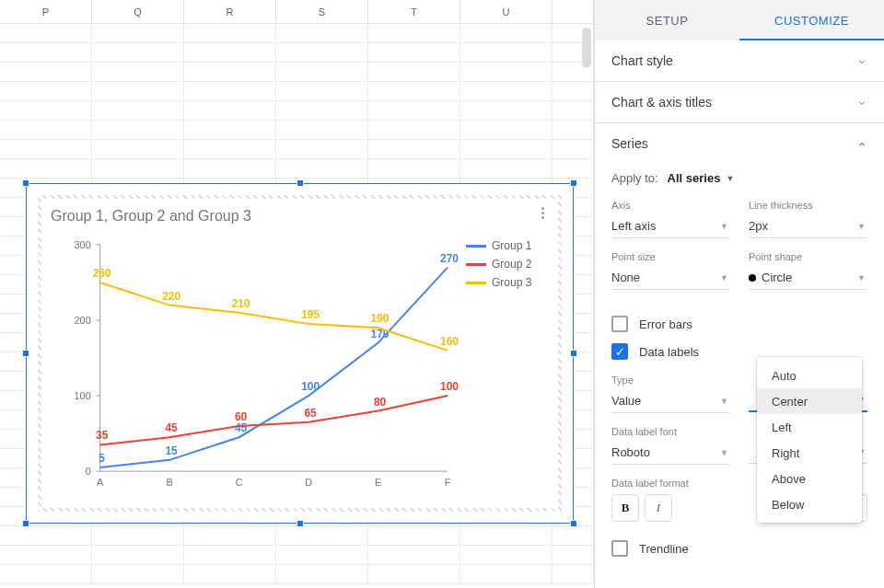 This screenshot has width=884, height=588. Describe the element at coordinates (809, 504) in the screenshot. I see `position-option: Below` at that location.